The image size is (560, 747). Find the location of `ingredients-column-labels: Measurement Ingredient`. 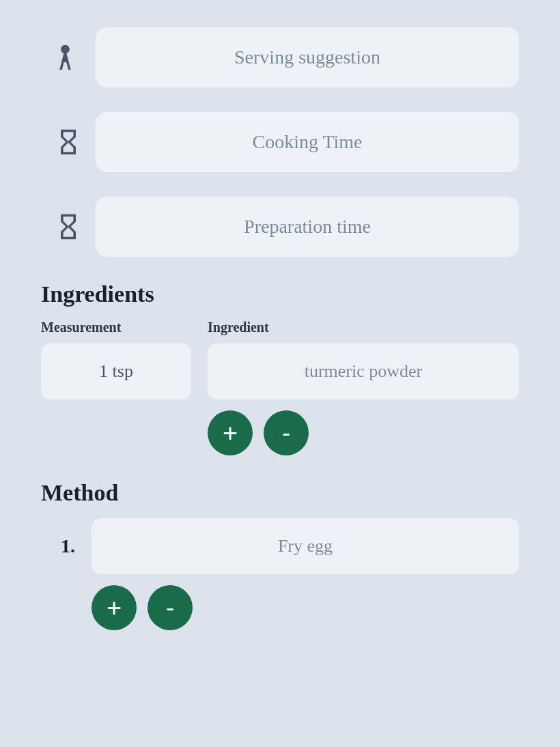

ingredients-column-labels: Measurement Ingredient is located at coordinates (280, 328).